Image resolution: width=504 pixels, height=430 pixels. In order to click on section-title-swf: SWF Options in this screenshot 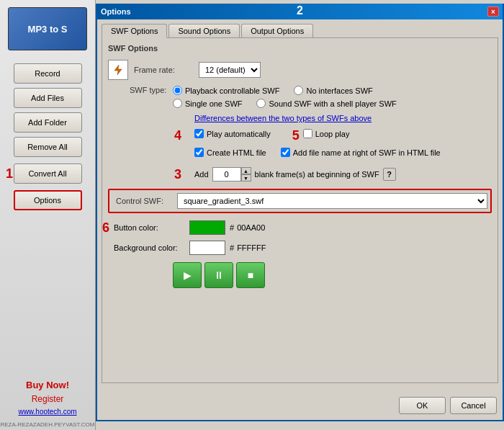, I will do `click(300, 48)`.